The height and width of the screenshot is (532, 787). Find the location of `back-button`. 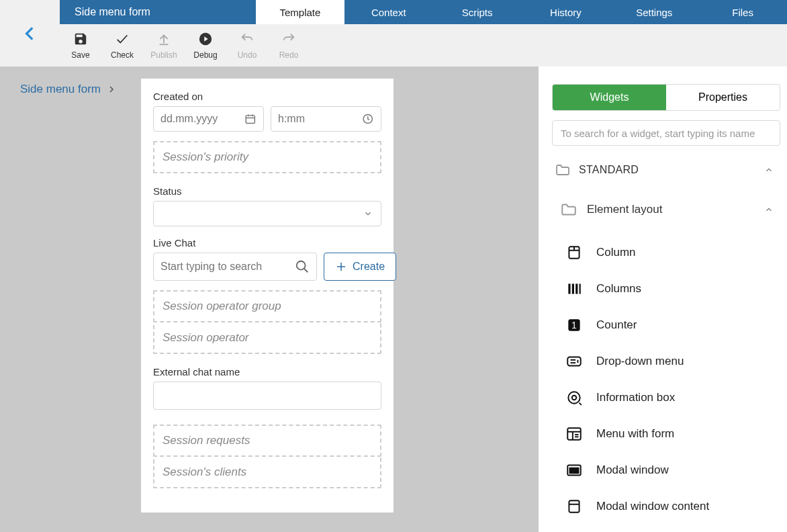

back-button is located at coordinates (30, 34).